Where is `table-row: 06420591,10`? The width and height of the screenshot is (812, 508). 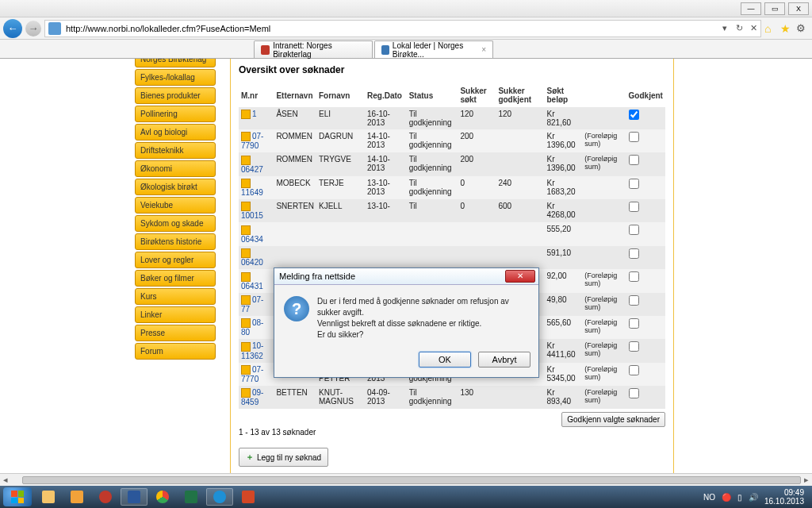 table-row: 06420591,10 is located at coordinates (452, 257).